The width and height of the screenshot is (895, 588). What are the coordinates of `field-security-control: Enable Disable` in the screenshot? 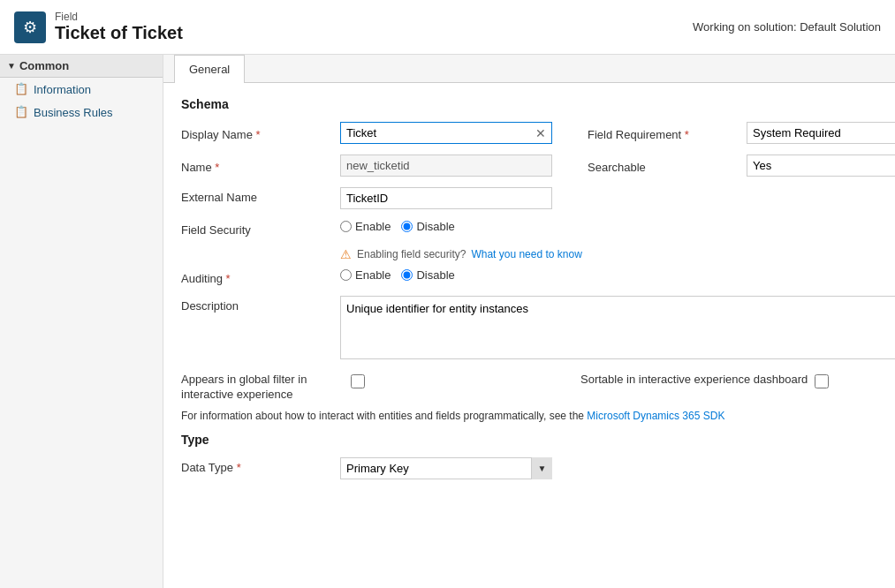 It's located at (609, 226).